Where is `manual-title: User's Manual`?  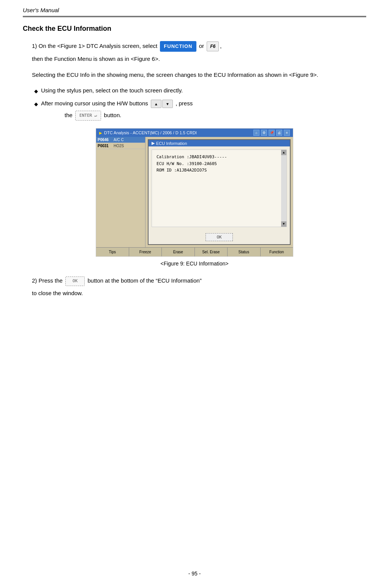 manual-title: User's Manual is located at coordinates (41, 10).